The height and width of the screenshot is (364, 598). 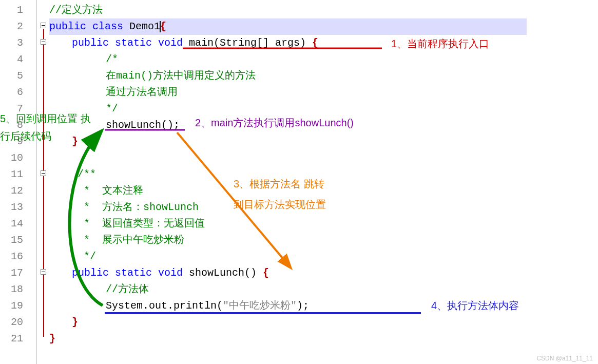 I want to click on watermark: CSDN @a11_11_11, so click(x=565, y=358).